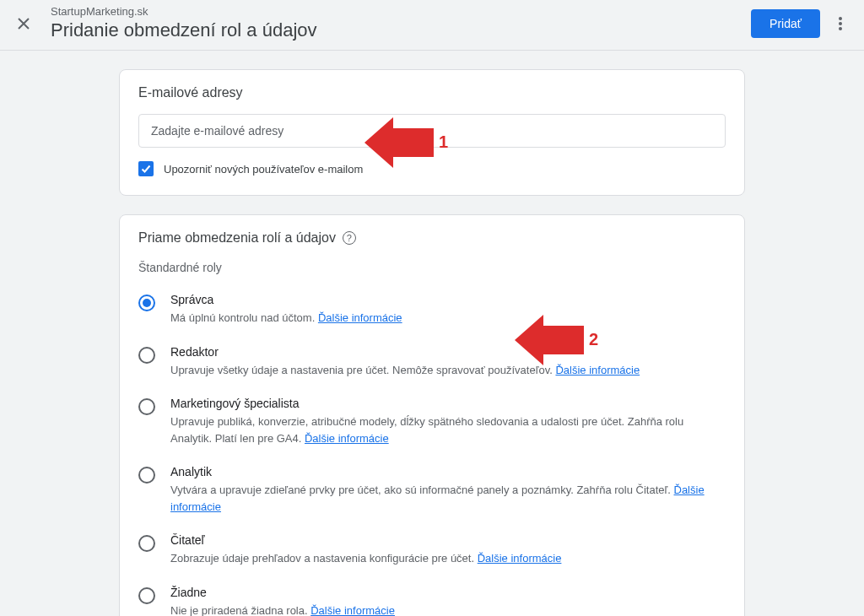  I want to click on role-name: Marketingový špecialista, so click(448, 403).